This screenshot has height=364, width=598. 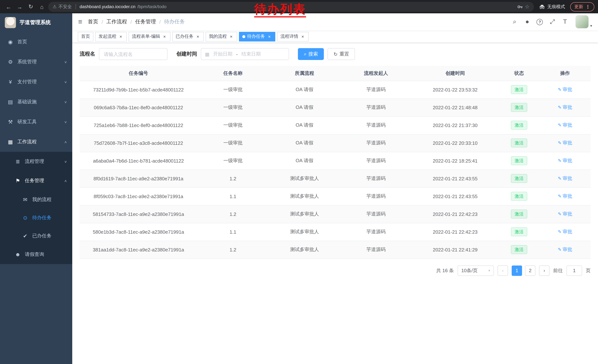 I want to click on page-size-select: 10条/页 ▾, so click(x=476, y=271).